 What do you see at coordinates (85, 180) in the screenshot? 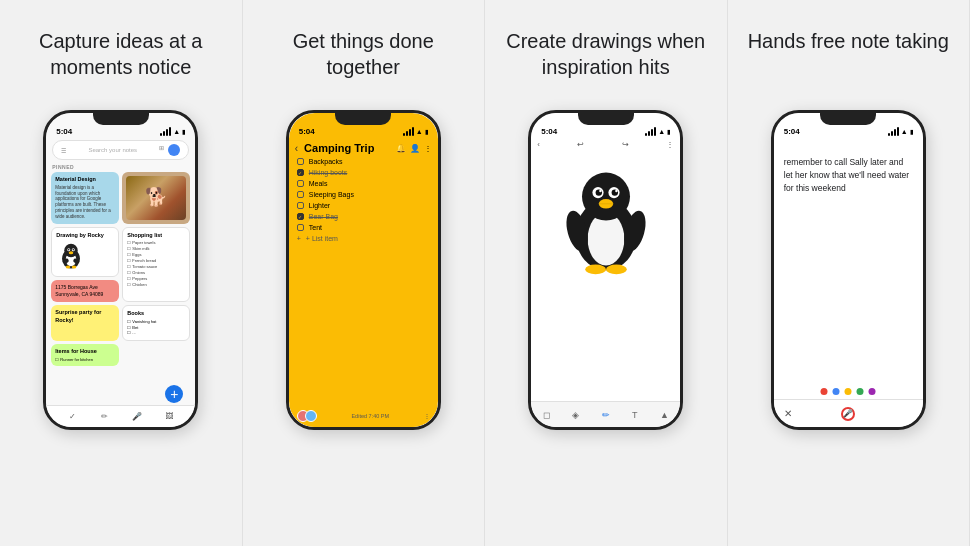
I see `note-title: Material Design` at bounding box center [85, 180].